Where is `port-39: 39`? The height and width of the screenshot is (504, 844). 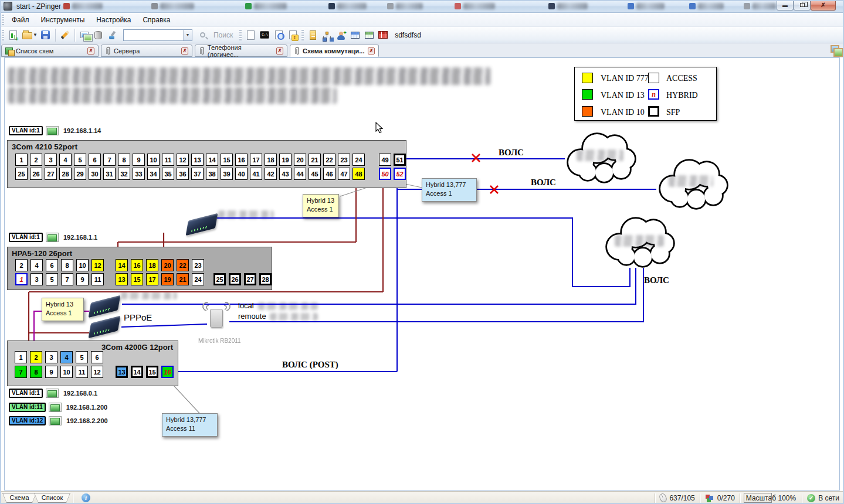
port-39: 39 is located at coordinates (226, 173).